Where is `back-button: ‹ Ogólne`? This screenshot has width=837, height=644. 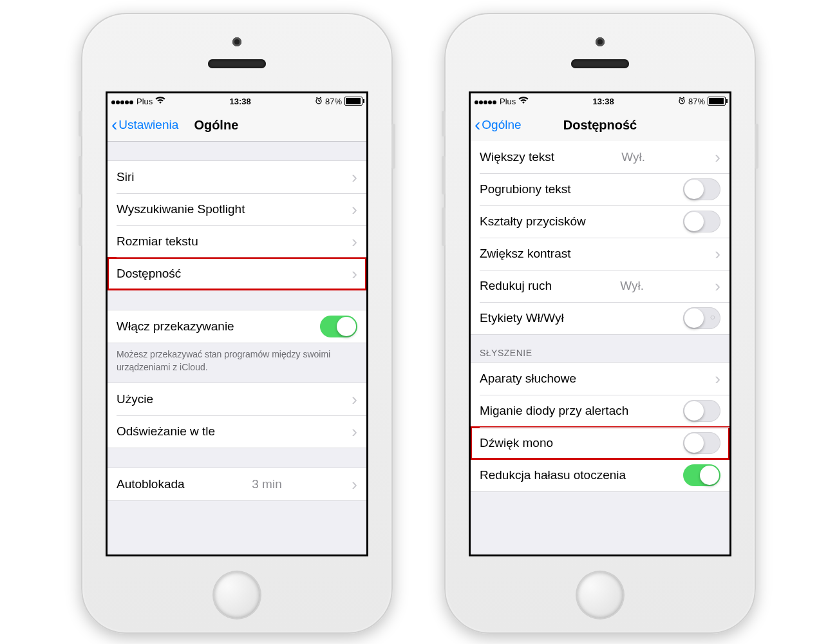 back-button: ‹ Ogólne is located at coordinates (496, 125).